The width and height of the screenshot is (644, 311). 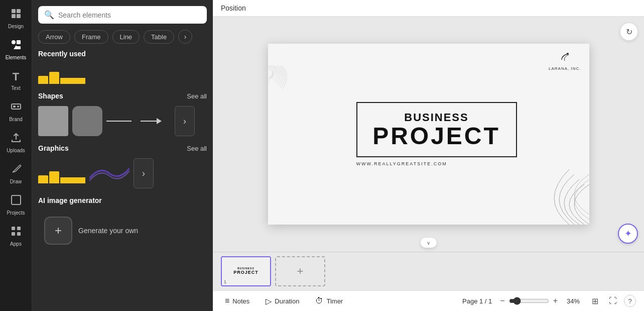 I want to click on duration-label: Duration, so click(x=287, y=301).